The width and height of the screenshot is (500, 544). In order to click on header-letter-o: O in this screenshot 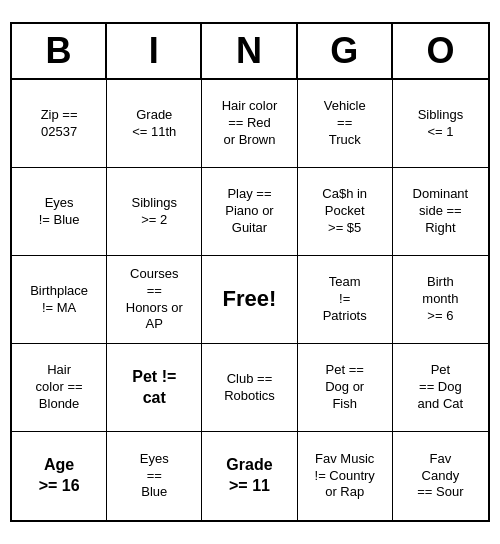, I will do `click(440, 51)`.